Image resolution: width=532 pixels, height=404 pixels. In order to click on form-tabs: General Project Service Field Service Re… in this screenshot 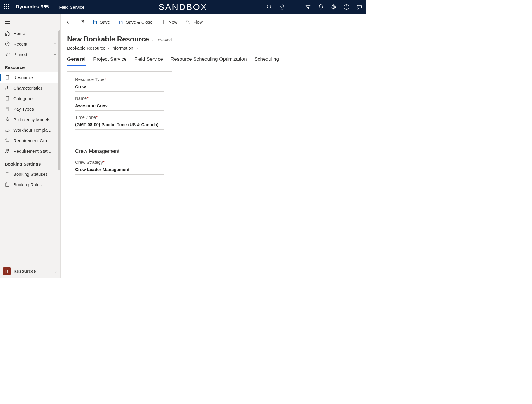, I will do `click(213, 58)`.